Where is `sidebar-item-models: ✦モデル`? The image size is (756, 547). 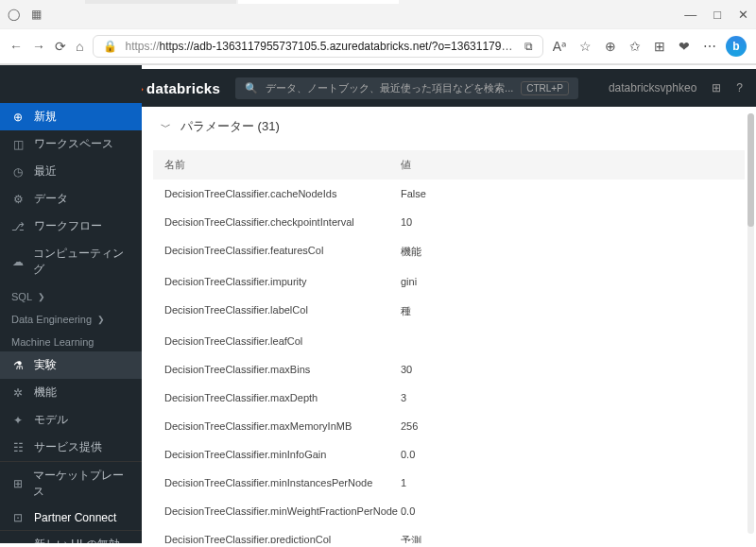
sidebar-item-models: ✦モデル is located at coordinates (71, 419).